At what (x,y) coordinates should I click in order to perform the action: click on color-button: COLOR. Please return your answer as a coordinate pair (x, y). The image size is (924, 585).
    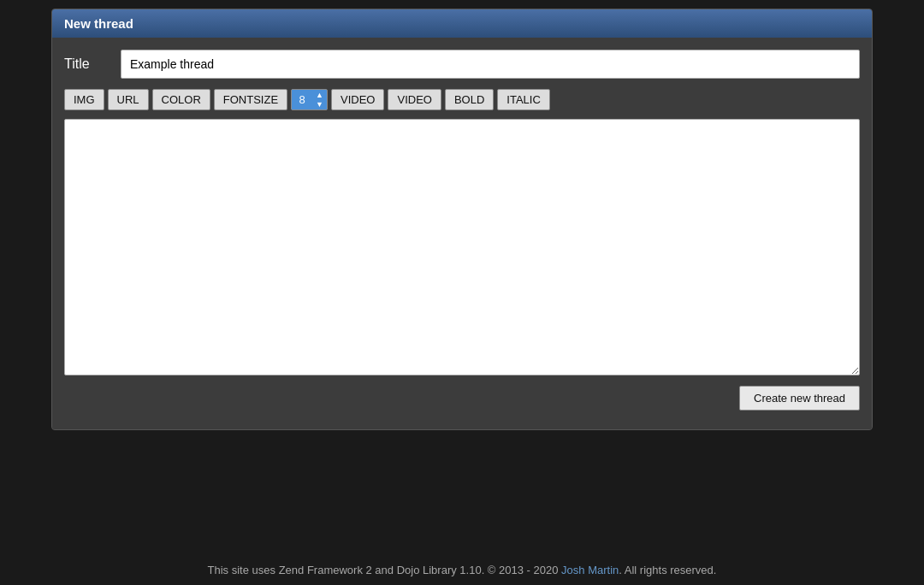
    Looking at the image, I should click on (181, 99).